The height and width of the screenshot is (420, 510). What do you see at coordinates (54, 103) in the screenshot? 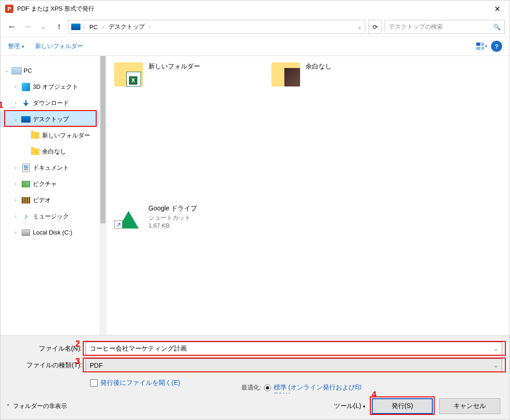
I see `tree-node-downloads: › ダウンロード` at bounding box center [54, 103].